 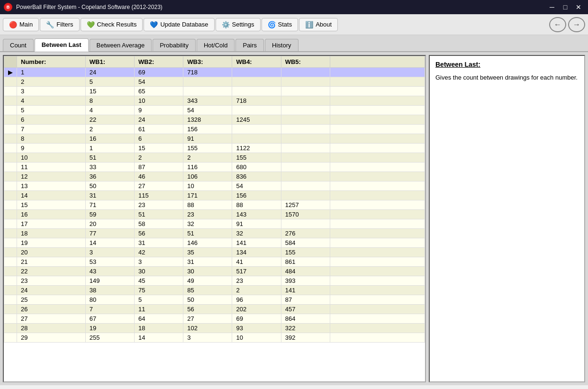 What do you see at coordinates (257, 120) in the screenshot?
I see `cell-wb4: 1245` at bounding box center [257, 120].